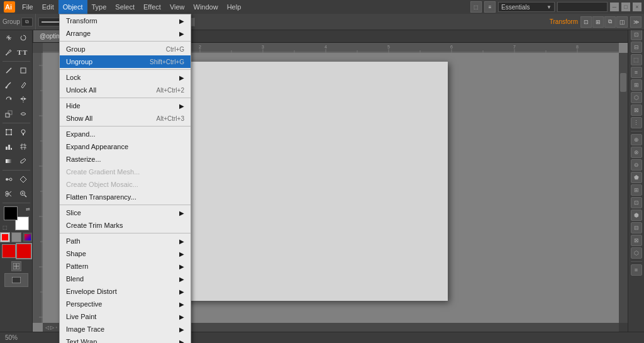 This screenshot has height=343, width=644. What do you see at coordinates (9, 147) in the screenshot?
I see `column-graph-tool` at bounding box center [9, 147].